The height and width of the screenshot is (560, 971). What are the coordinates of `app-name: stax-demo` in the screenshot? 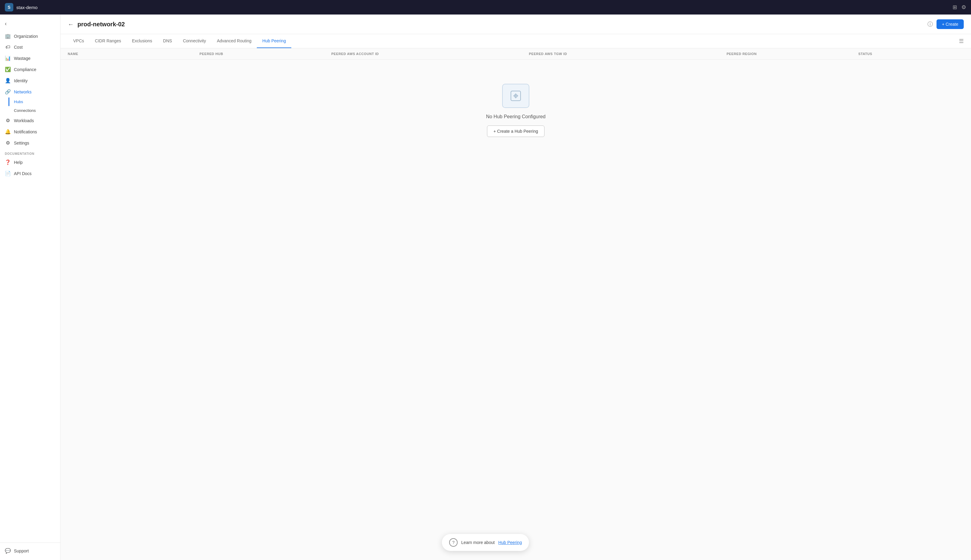 It's located at (27, 8).